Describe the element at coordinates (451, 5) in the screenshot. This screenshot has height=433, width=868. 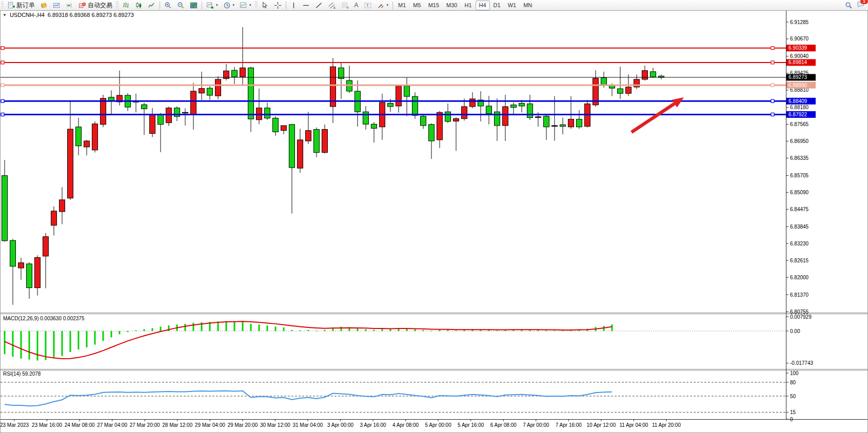
I see `tab-timeframe-m30: M30` at that location.